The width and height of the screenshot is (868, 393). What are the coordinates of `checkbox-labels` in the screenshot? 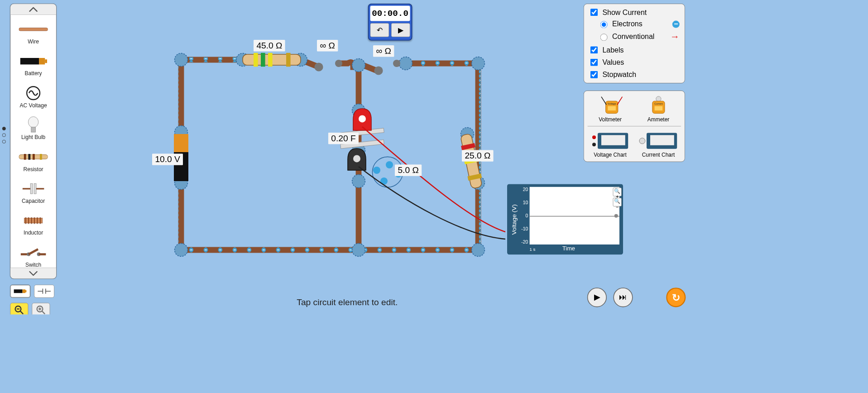 It's located at (594, 50).